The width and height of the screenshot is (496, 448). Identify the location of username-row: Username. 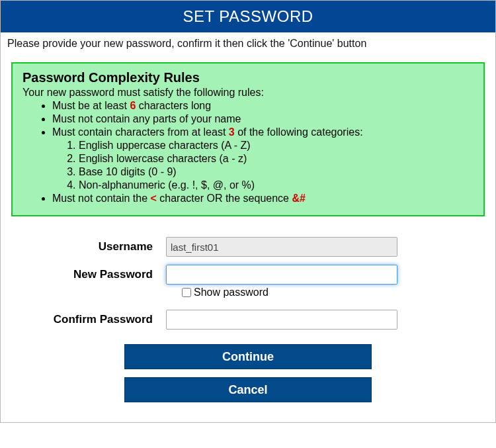
(248, 247).